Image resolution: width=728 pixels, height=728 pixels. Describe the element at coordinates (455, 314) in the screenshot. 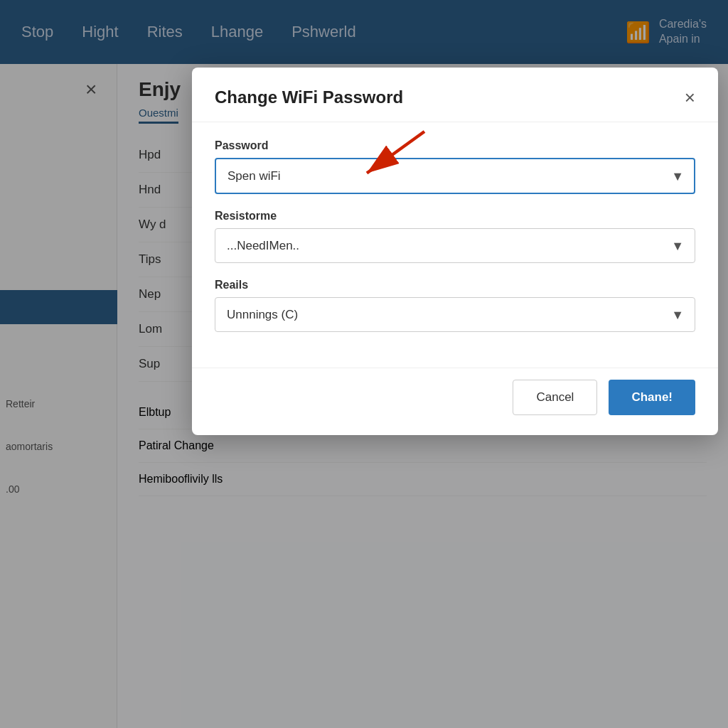

I see `reails-select: Unnnings (C)` at that location.